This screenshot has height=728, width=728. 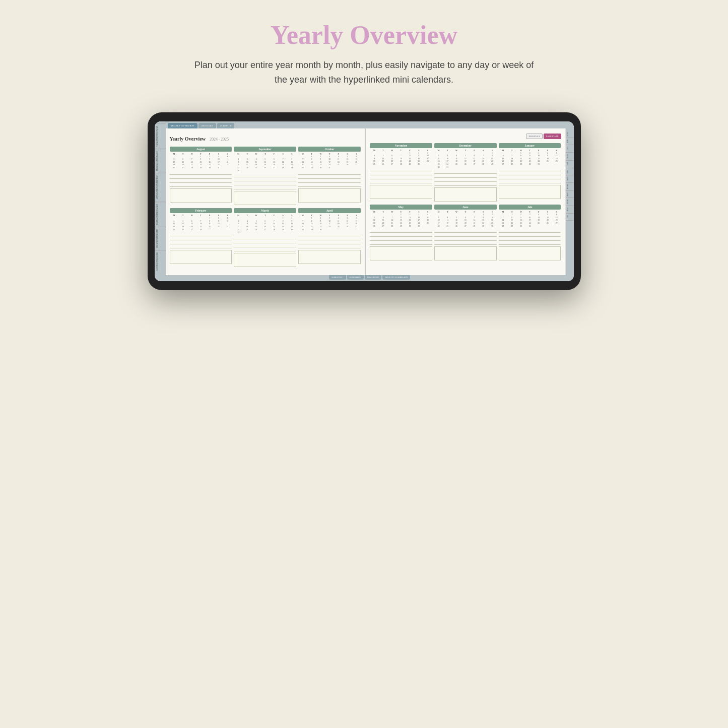 What do you see at coordinates (160, 214) in the screenshot?
I see `sidebar-tab-extra: EXTRACURRICULARS` at bounding box center [160, 214].